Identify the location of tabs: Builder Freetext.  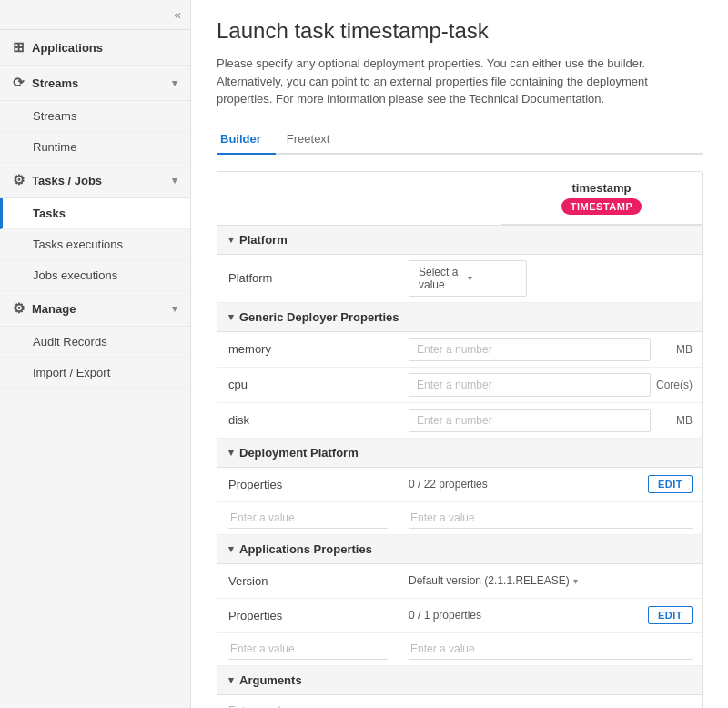
(460, 140).